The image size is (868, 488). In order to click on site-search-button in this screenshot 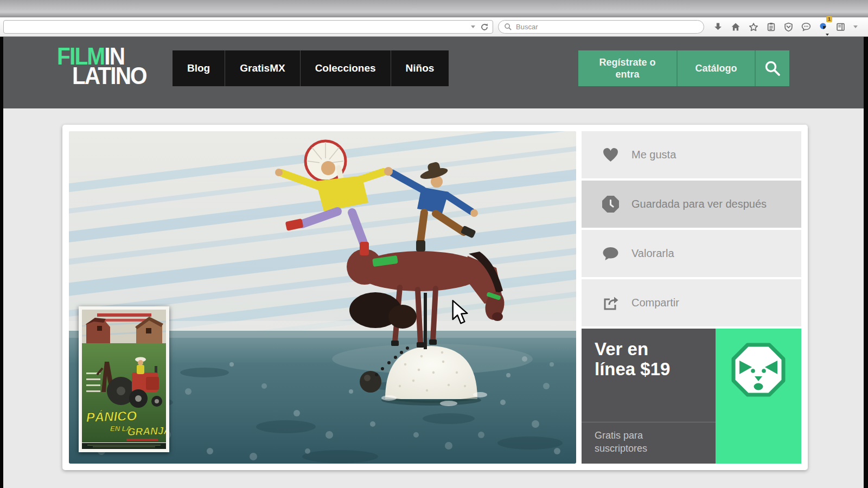, I will do `click(773, 68)`.